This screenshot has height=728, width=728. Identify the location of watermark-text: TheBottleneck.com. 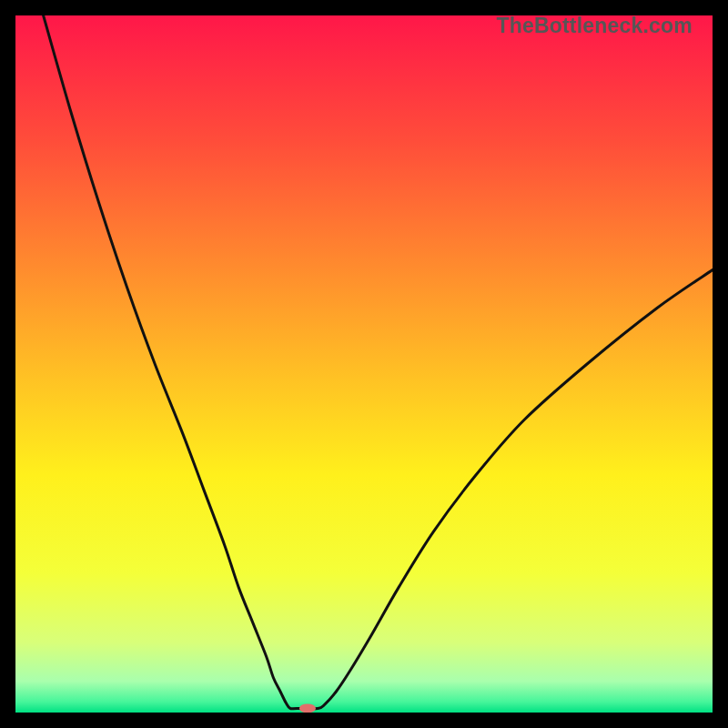
(594, 25).